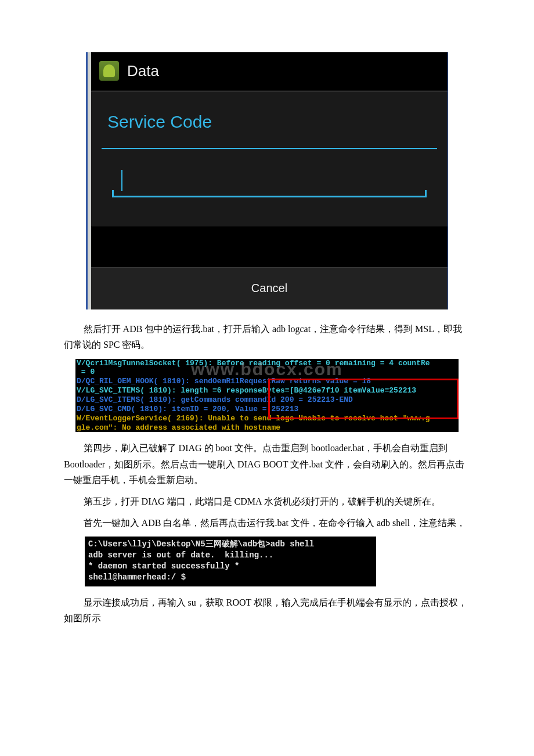 This screenshot has width=534, height=756. Describe the element at coordinates (267, 523) in the screenshot. I see `paragraph-adb-whitelist: 首先一键加入 ADB 白名单，然后再点击运行我.bat 文件，在命令行输入 ad…` at that location.